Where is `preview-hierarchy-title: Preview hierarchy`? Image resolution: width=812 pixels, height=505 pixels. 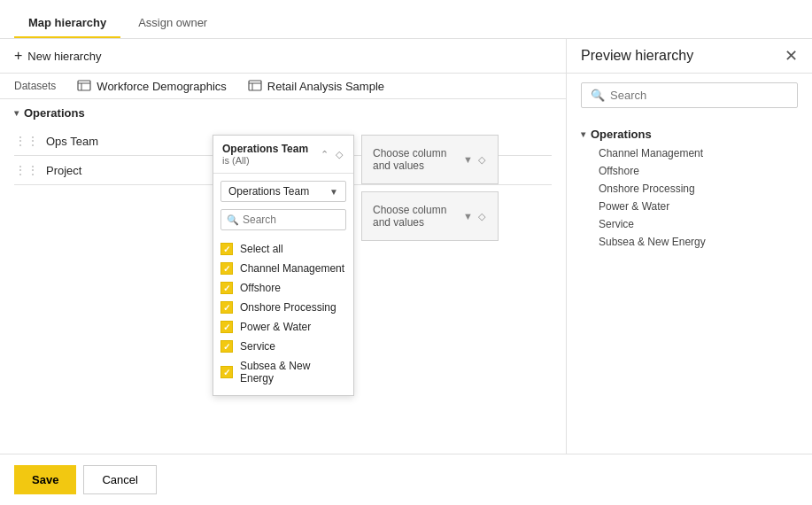
preview-hierarchy-title: Preview hierarchy is located at coordinates (638, 56).